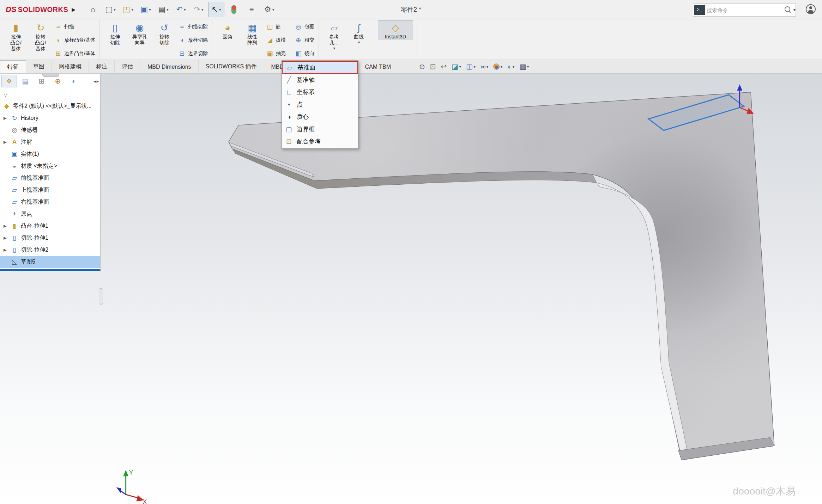 The width and height of the screenshot is (822, 504). Describe the element at coordinates (74, 81) in the screenshot. I see `displaymanager-tab: ◐` at that location.